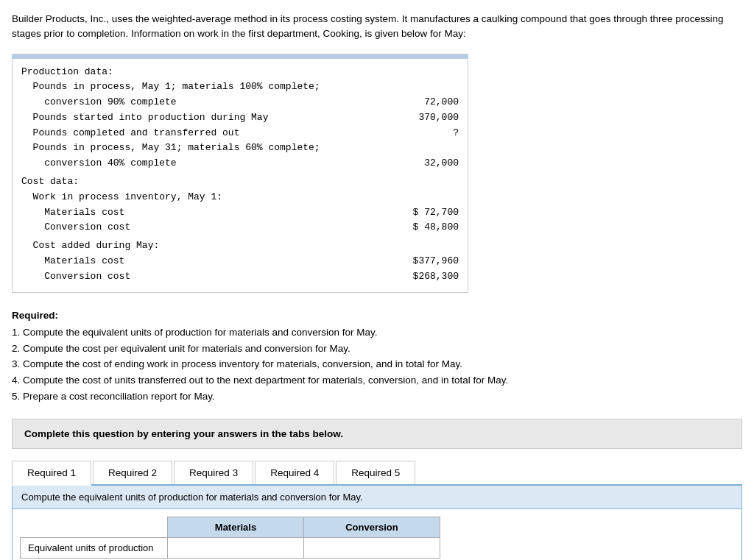  I want to click on cost-row-5: Conversion cost $268,300, so click(240, 277).